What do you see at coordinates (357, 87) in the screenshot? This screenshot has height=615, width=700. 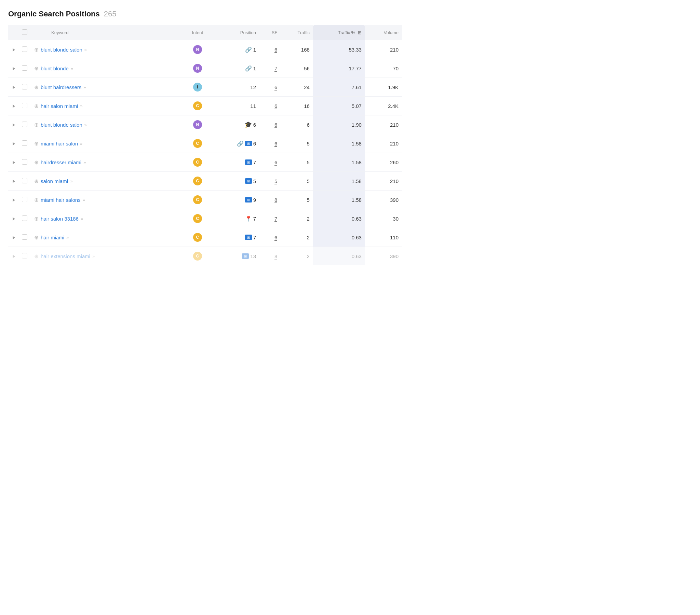 I see `traffic-pct-value: 7.61` at bounding box center [357, 87].